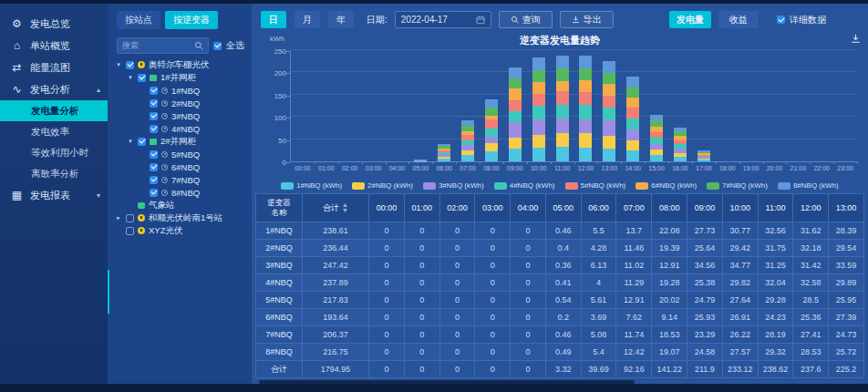 Image resolution: width=868 pixels, height=392 pixels. Describe the element at coordinates (336, 335) in the screenshot. I see `table-cell-total: 206.37` at that location.